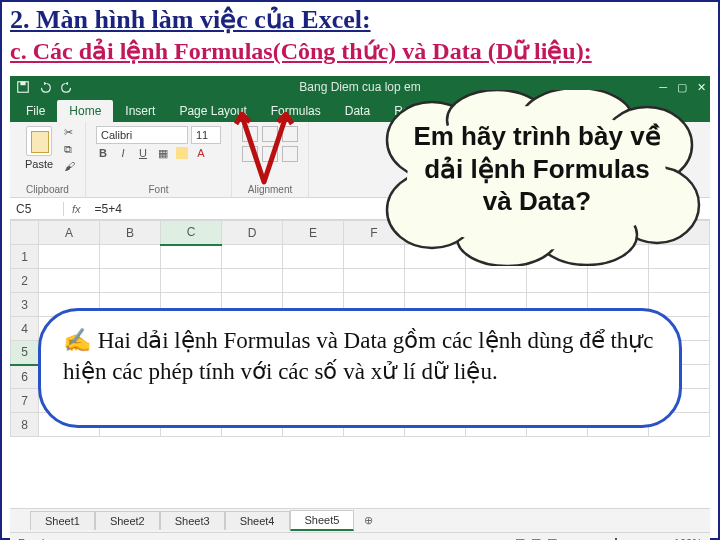 Image resolution: width=720 pixels, height=540 pixels. What do you see at coordinates (130, 233) in the screenshot?
I see `col-head: B` at bounding box center [130, 233].